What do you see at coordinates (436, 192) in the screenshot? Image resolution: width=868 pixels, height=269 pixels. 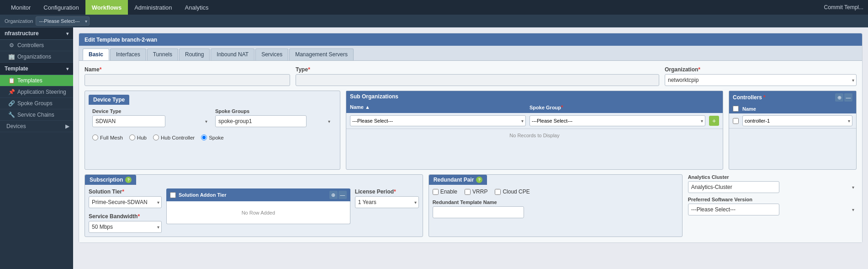 I see `redundant-enable-checkbox` at bounding box center [436, 192].